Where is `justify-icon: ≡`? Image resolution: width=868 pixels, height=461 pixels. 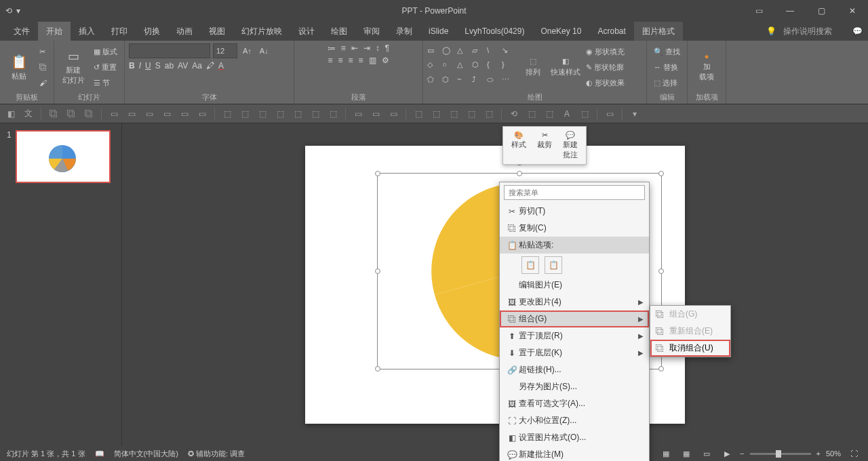 justify-icon: ≡ is located at coordinates (361, 60).